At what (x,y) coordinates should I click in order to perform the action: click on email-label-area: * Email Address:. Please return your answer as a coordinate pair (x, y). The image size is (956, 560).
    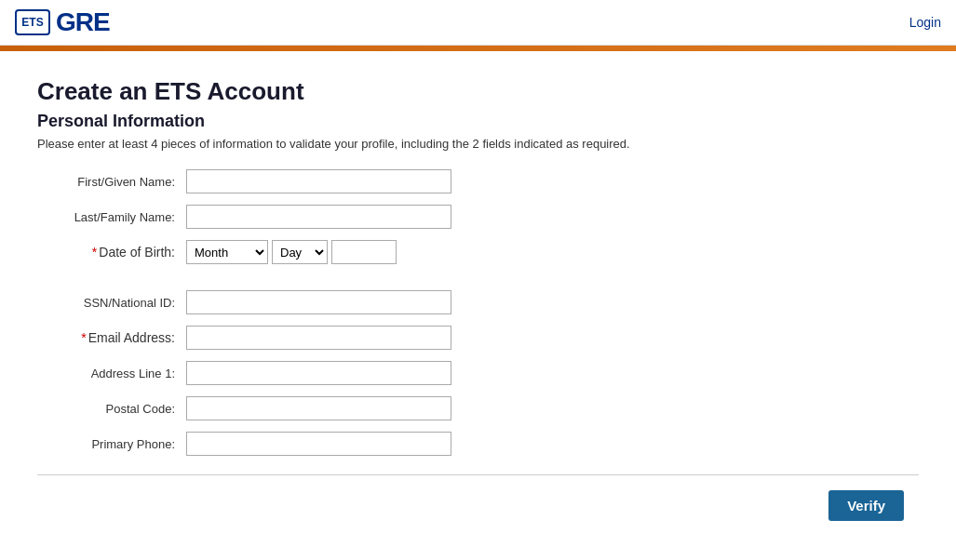
    Looking at the image, I should click on (112, 338).